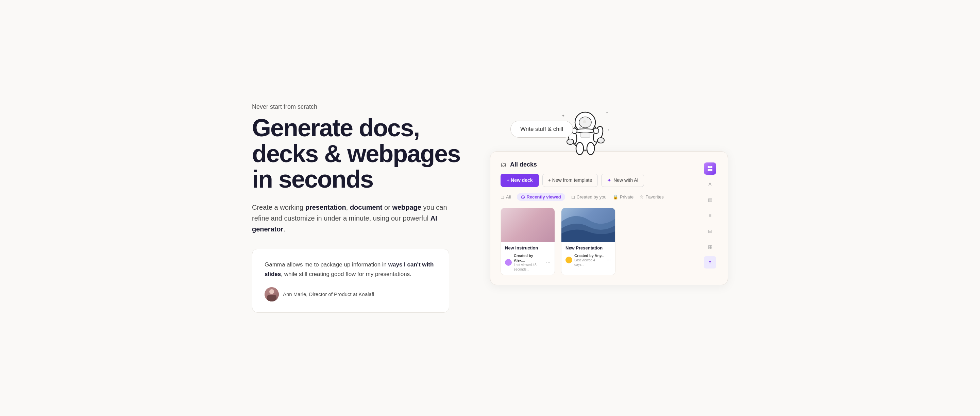 The height and width of the screenshot is (416, 980). What do you see at coordinates (528, 248) in the screenshot?
I see `deck-name-1: New instruction` at bounding box center [528, 248].